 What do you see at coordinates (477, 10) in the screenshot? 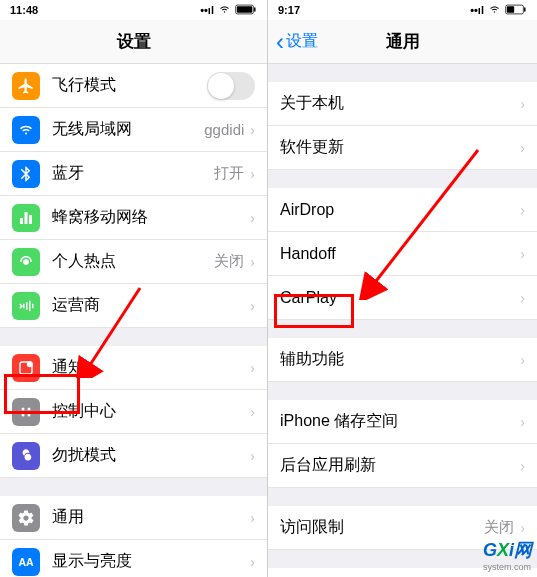
I see `signal-icon: ••ıl` at bounding box center [477, 10].